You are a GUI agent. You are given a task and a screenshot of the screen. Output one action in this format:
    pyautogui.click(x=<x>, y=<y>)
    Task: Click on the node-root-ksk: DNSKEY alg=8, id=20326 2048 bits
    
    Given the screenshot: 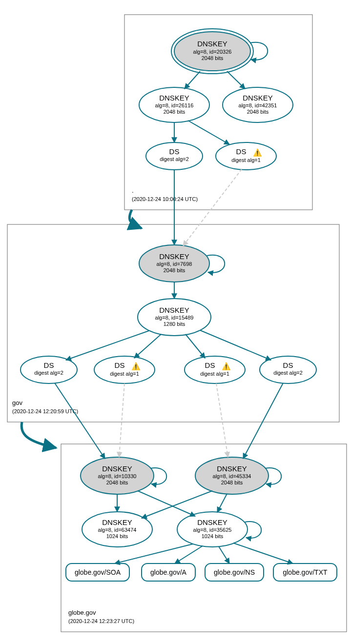 What is the action you would take?
    pyautogui.click(x=212, y=51)
    